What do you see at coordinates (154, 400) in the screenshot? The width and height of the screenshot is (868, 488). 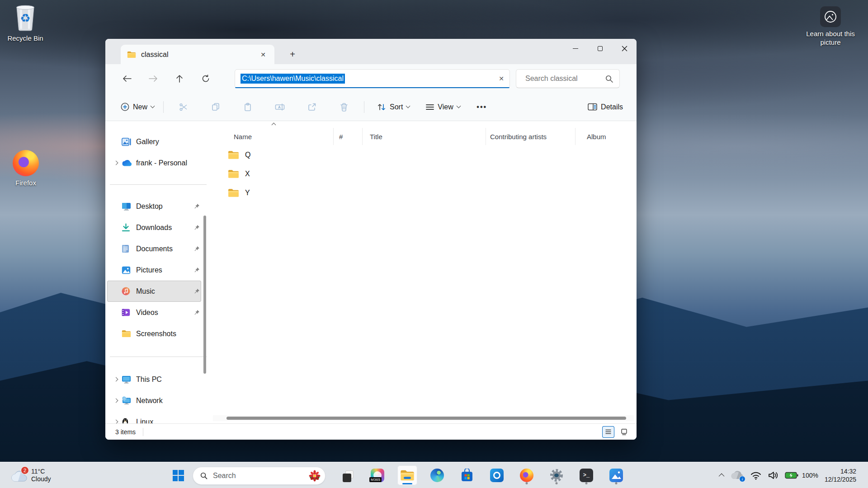 I see `sidebar-item-network: Network` at bounding box center [154, 400].